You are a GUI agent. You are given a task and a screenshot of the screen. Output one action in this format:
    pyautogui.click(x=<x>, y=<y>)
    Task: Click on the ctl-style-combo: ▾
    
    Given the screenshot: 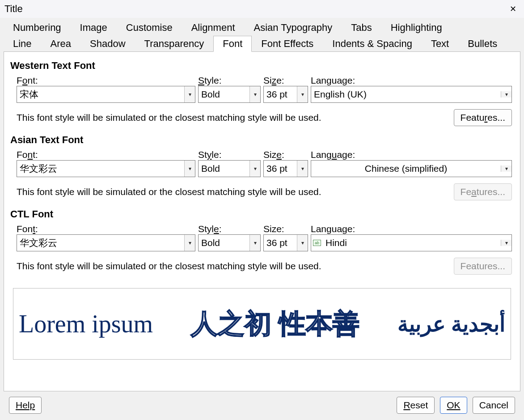 What is the action you would take?
    pyautogui.click(x=229, y=243)
    